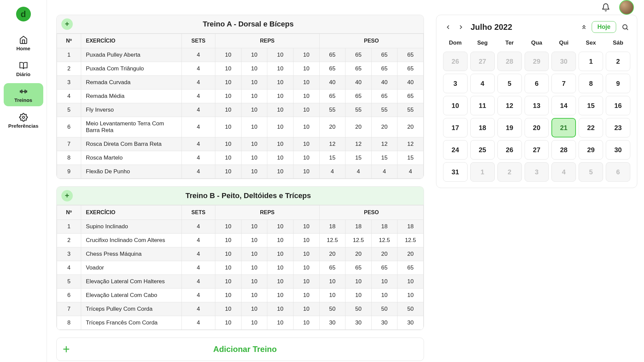  What do you see at coordinates (240, 110) in the screenshot?
I see `table-row: 5Fly Inverso41010101055555555` at bounding box center [240, 110].